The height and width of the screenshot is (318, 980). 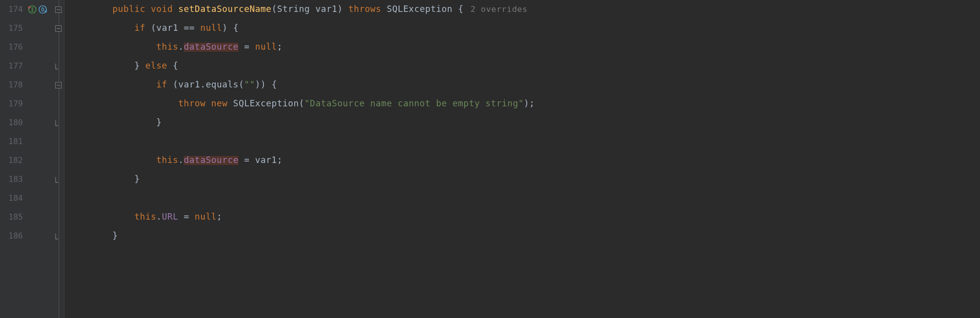 I want to click on line-number: 175, so click(x=11, y=28).